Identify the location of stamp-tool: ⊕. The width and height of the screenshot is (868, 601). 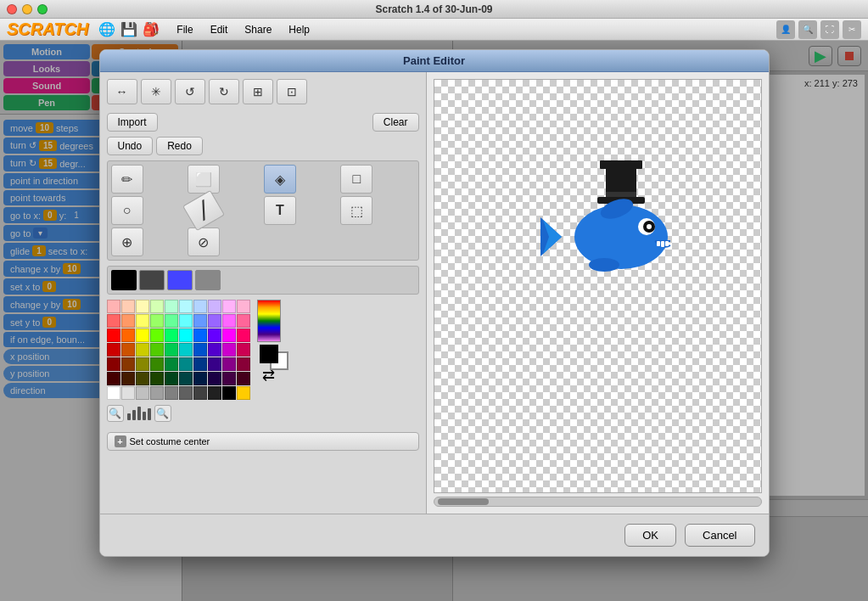
(127, 242).